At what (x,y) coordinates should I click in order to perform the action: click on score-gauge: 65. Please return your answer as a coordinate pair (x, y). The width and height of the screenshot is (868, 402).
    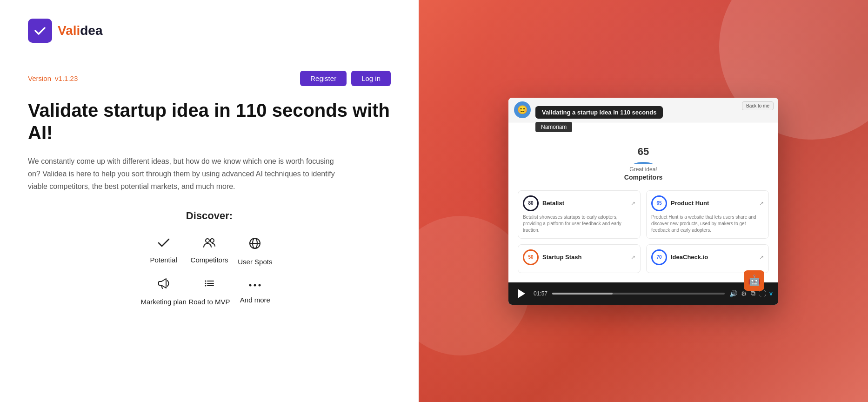
    Looking at the image, I should click on (643, 148).